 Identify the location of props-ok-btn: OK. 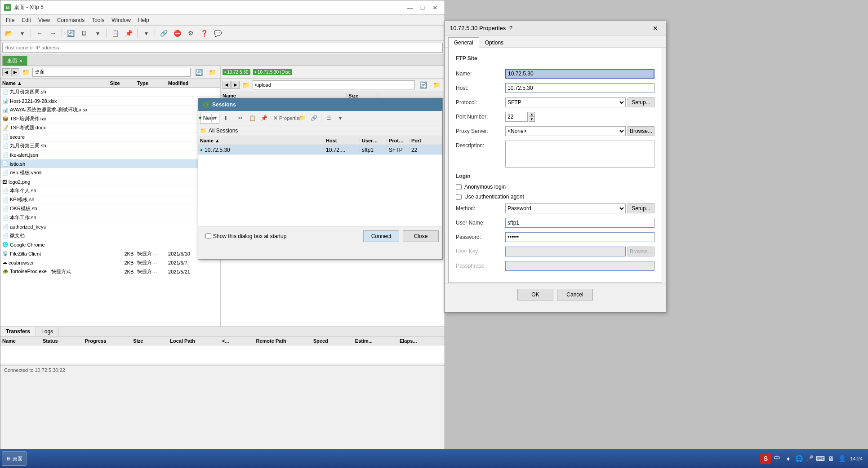
(535, 295).